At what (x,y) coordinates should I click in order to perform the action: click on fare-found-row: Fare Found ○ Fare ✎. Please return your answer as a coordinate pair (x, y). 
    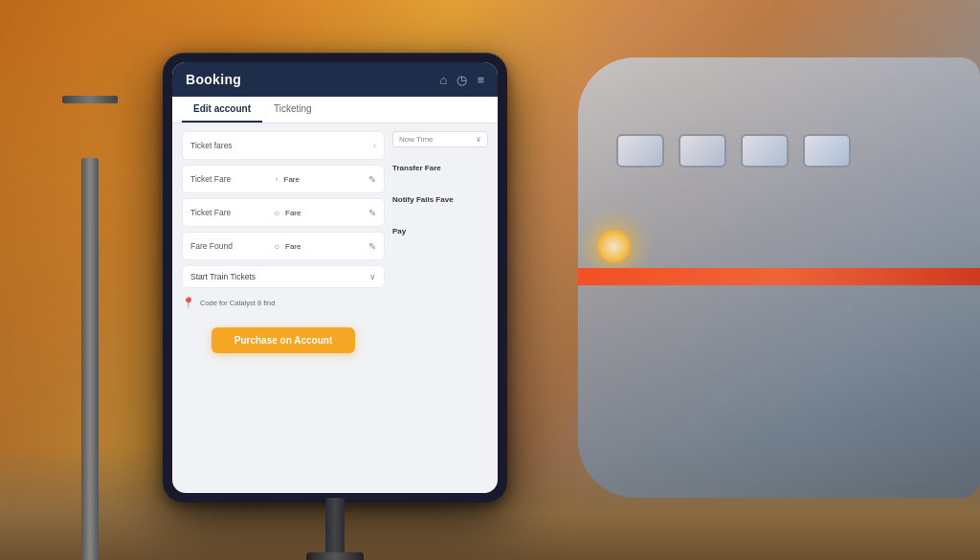
    Looking at the image, I should click on (283, 246).